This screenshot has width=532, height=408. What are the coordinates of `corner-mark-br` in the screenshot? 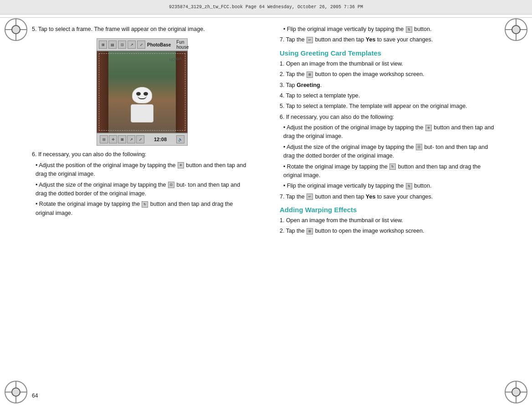 It's located at (516, 392).